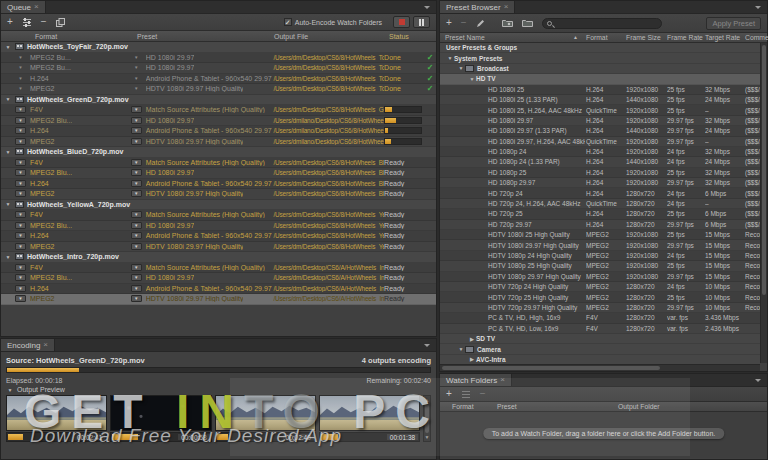 The height and width of the screenshot is (460, 768). What do you see at coordinates (333, 22) in the screenshot?
I see `auto-encode-checkbox-row: ✓ Auto-Encode Watch Folders` at bounding box center [333, 22].